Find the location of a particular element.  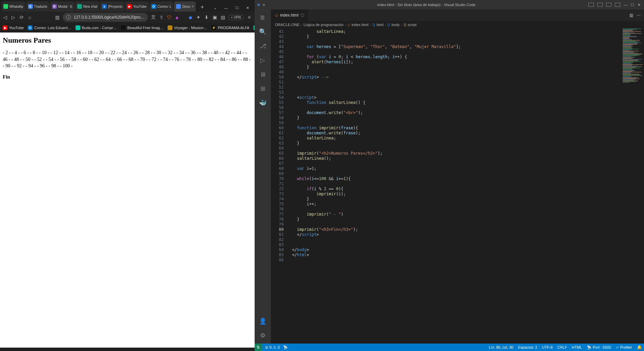

split-editor-icon: ▥ is located at coordinates (631, 15).